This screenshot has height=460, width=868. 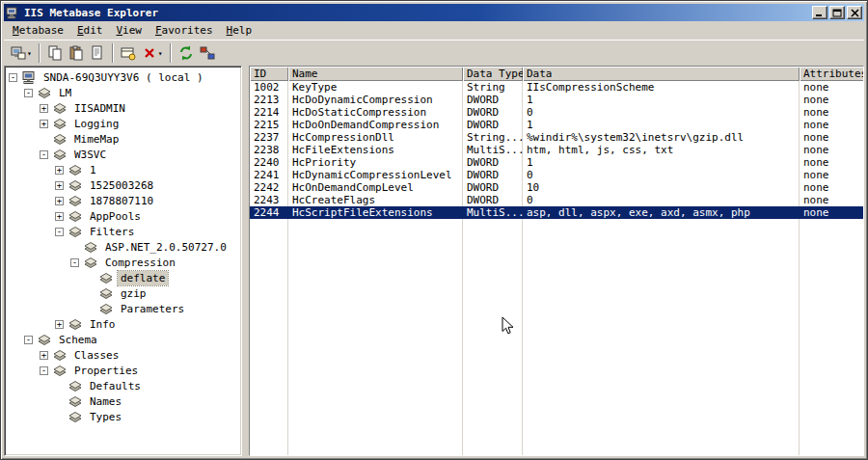 I want to click on table-row-2215: 2215HcDoOnDemandCompressionDWORD1none, so click(x=556, y=125).